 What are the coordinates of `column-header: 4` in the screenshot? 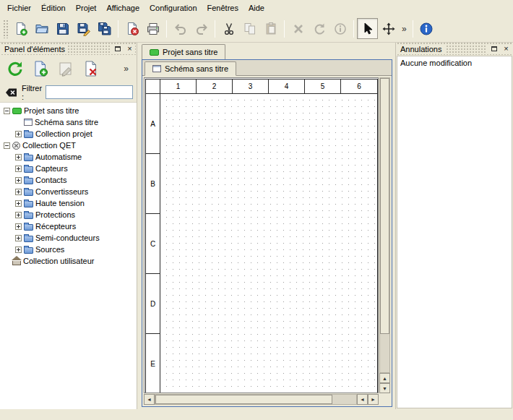 It's located at (287, 87).